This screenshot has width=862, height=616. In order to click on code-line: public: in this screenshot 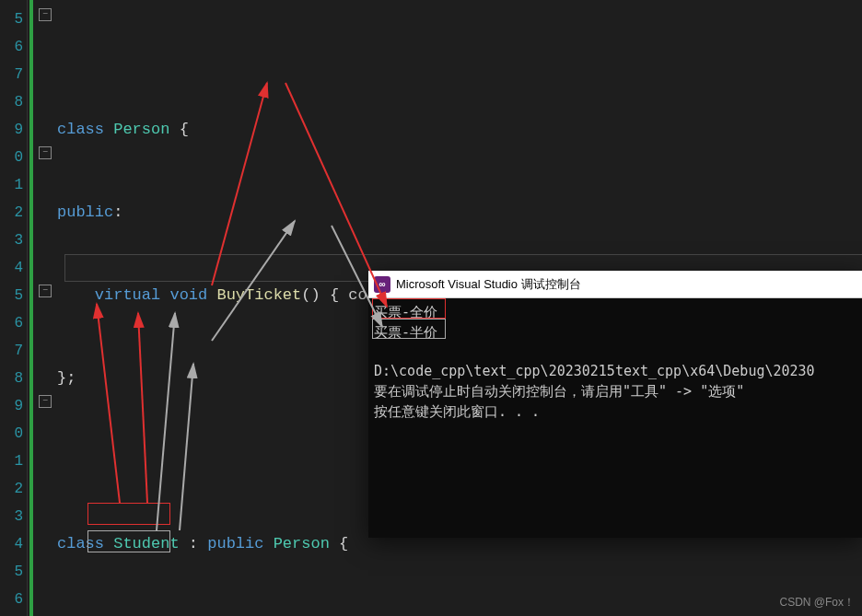, I will do `click(460, 213)`.